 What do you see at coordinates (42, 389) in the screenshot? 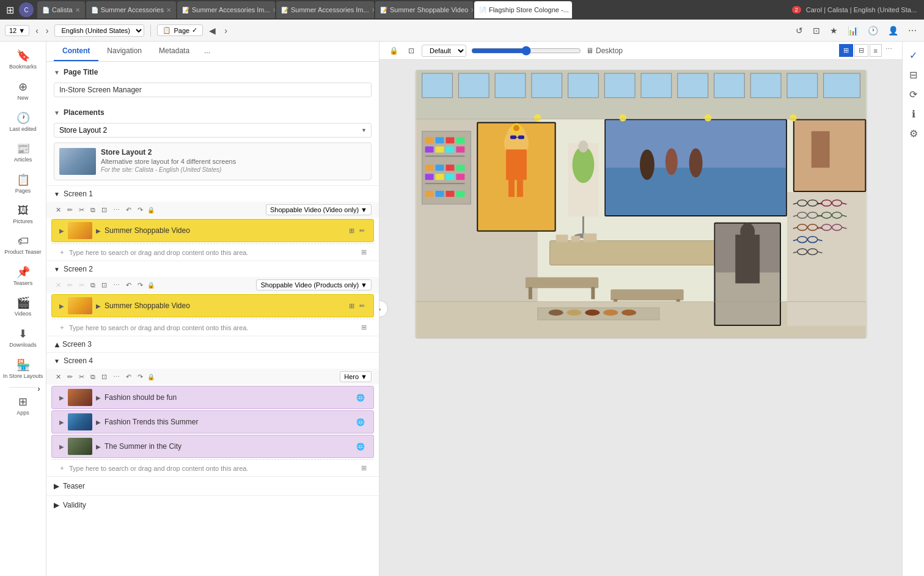
I see `sidebar-expand-toggle: ›` at bounding box center [42, 389].